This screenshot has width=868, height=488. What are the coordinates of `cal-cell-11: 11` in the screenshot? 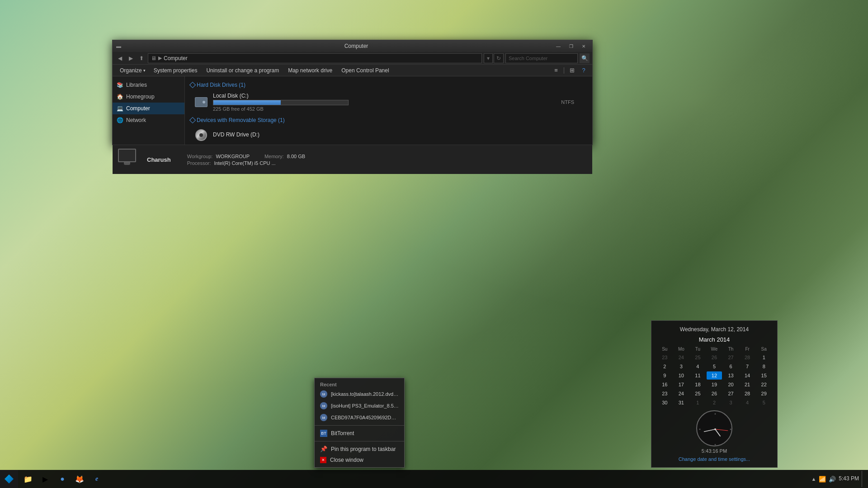 It's located at (698, 375).